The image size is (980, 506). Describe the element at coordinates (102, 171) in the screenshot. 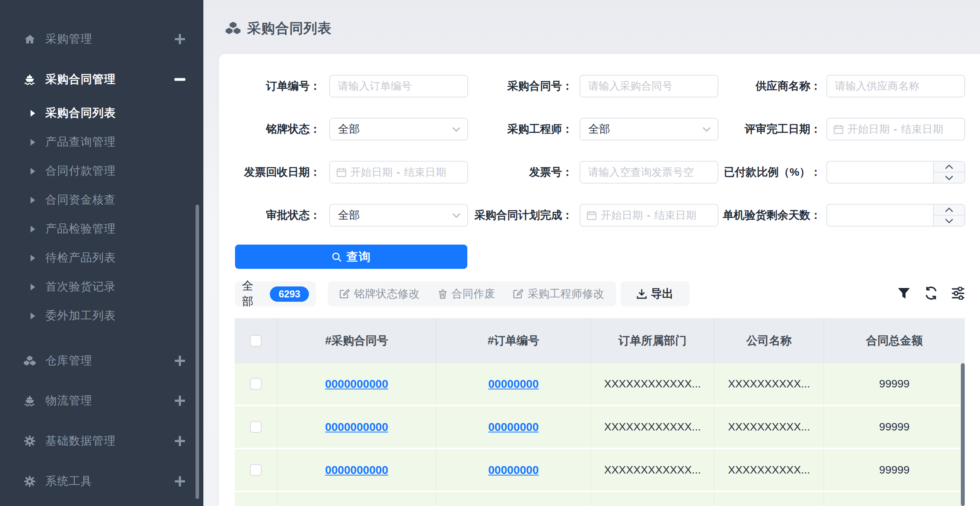

I see `sidebar-subitem-contract-payment: 合同付款管理` at that location.